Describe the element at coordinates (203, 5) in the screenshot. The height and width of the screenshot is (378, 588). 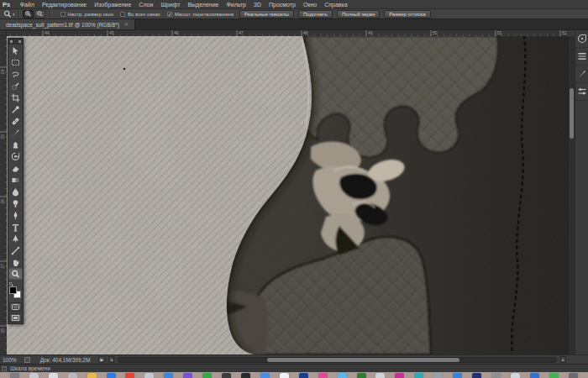
I see `menu-item-5: Выделение` at that location.